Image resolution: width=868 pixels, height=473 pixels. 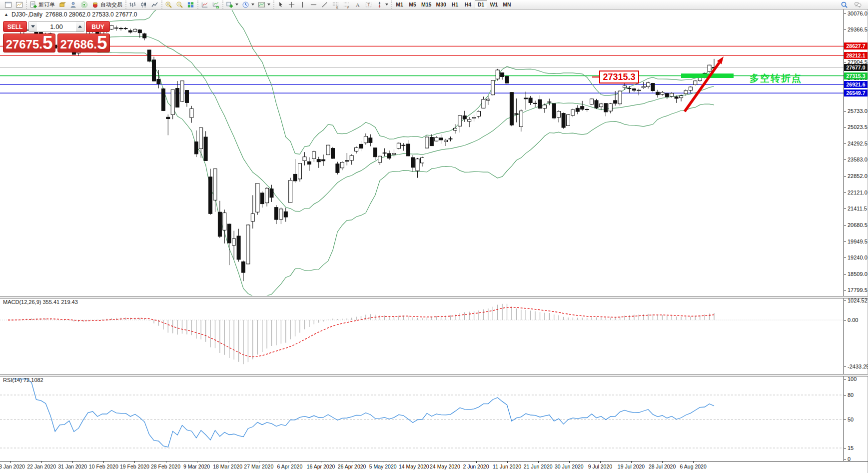 I want to click on sell-price-button: 27675.5, so click(x=29, y=43).